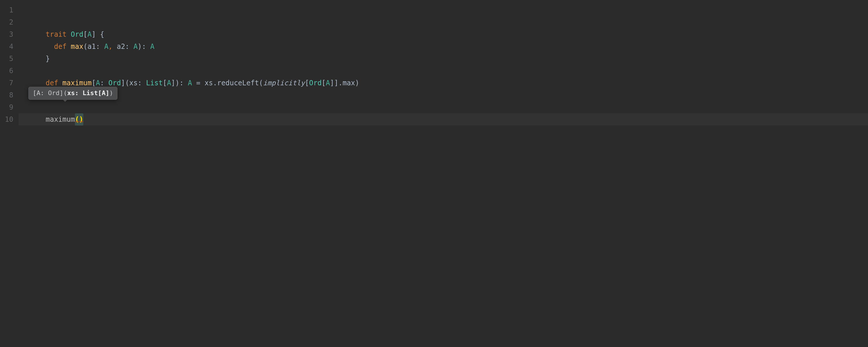  What do you see at coordinates (92, 46) in the screenshot?
I see `param-a1: a1` at bounding box center [92, 46].